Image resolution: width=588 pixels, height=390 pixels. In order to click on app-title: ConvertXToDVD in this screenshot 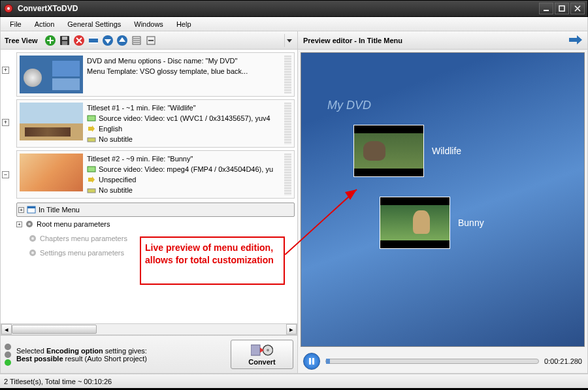, I will do `click(278, 8)`.